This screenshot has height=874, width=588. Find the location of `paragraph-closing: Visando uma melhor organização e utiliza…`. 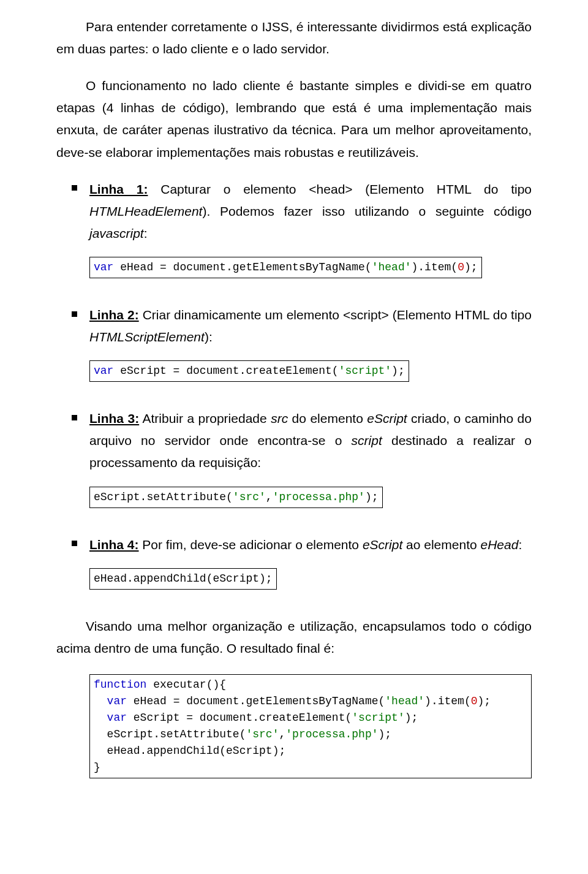

paragraph-closing: Visando uma melhor organização e utiliza… is located at coordinates (294, 637).